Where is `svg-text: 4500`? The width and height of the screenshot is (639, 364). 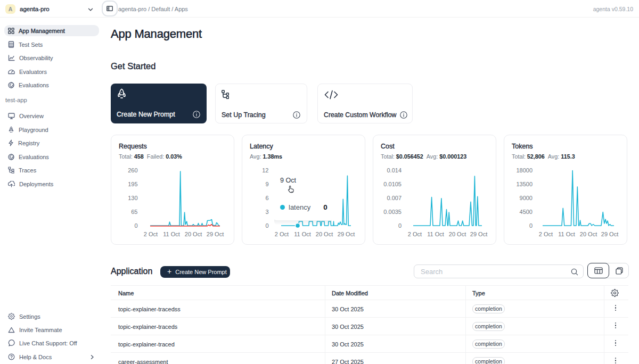
svg-text: 4500 is located at coordinates (526, 212).